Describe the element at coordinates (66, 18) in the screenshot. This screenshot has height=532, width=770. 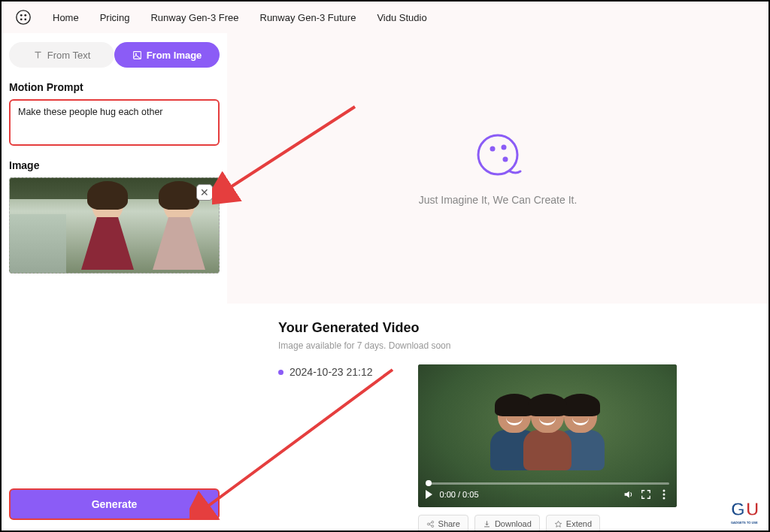
I see `nav-home: Home` at that location.